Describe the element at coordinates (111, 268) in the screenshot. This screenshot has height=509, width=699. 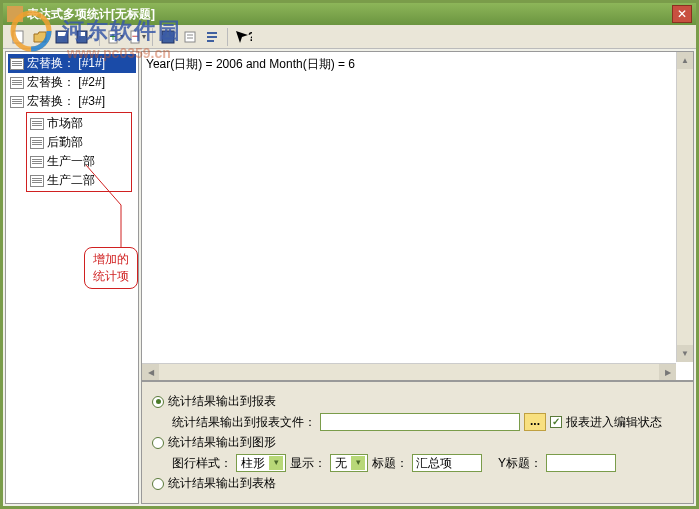
I see `annotation: 增加的统计项` at that location.